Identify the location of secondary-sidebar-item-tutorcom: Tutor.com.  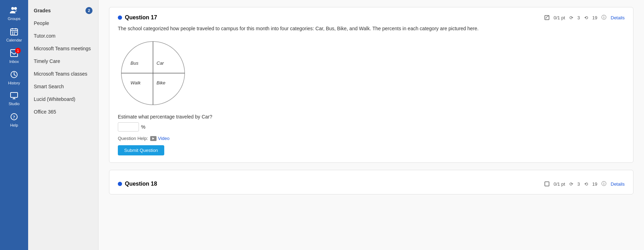
(63, 36).